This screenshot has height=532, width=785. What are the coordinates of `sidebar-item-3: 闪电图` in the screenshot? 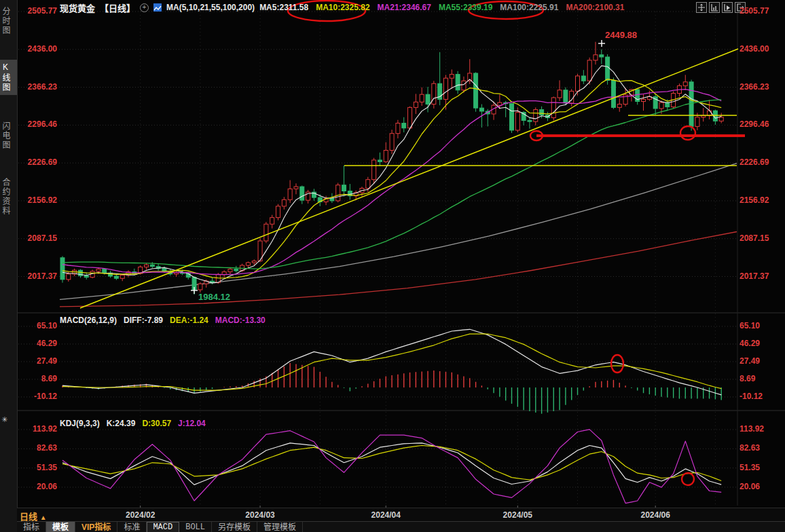 It's located at (8, 136).